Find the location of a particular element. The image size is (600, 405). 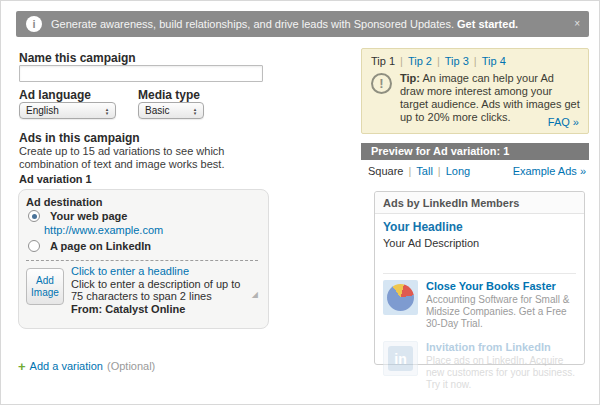

tab-tip-3: Tip 3 is located at coordinates (457, 61).